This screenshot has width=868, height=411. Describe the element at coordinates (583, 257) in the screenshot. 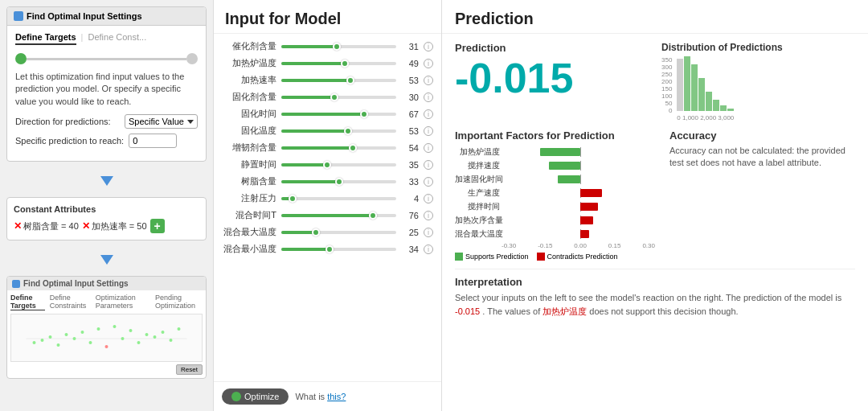

I see `legend-contradicts-label: Contradicts Prediction` at that location.